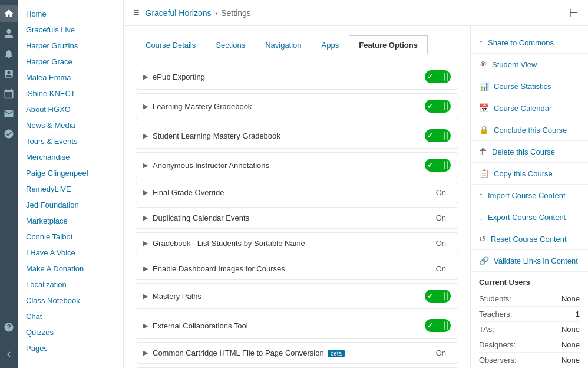 Image resolution: width=588 pixels, height=368 pixels. I want to click on help-nav-icon, so click(9, 327).